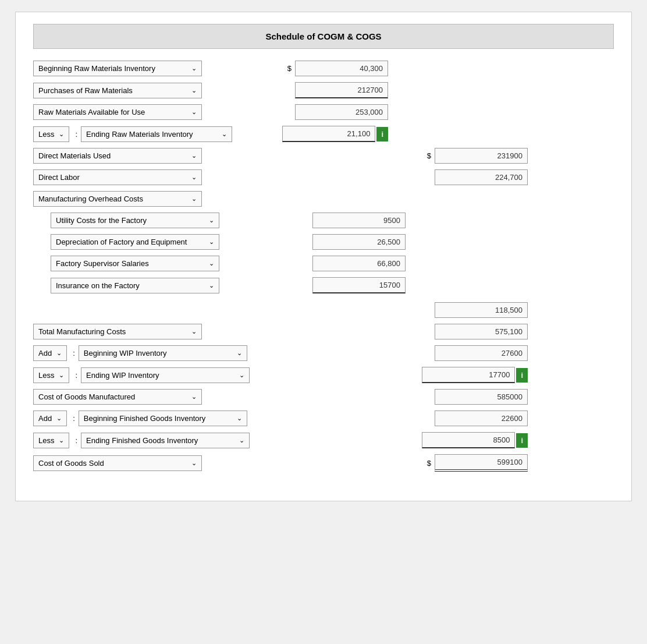 The height and width of the screenshot is (644, 647). What do you see at coordinates (157, 134) in the screenshot?
I see `ending-raw-materials-dropdown: Ending Raw Materials Inventory ⌄` at bounding box center [157, 134].